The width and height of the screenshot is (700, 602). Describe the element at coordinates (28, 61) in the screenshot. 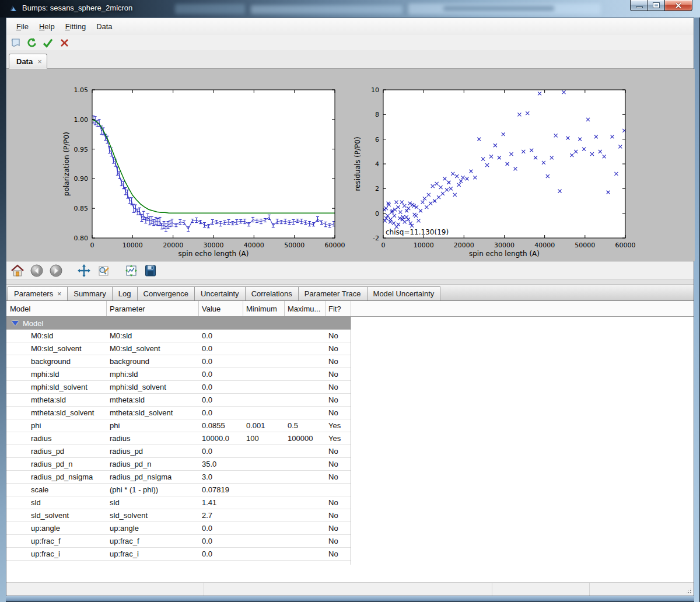

I see `tab-data: Data ×` at that location.